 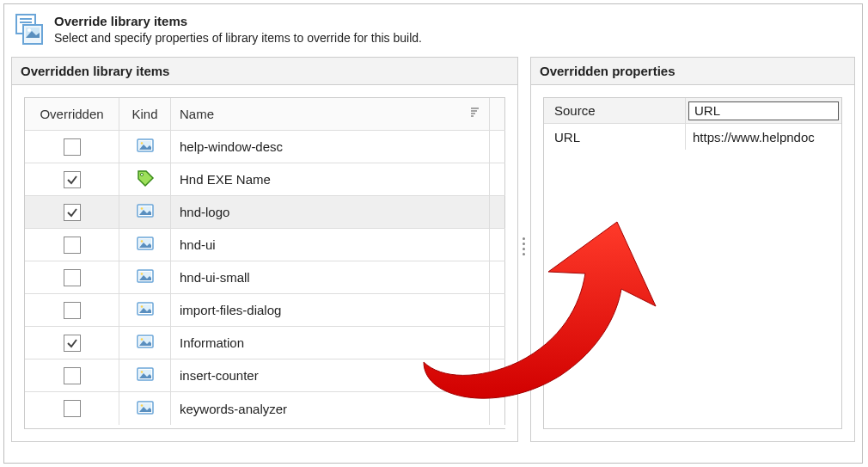 What do you see at coordinates (238, 38) in the screenshot?
I see `header-subtitle: Select and specify properties of library…` at bounding box center [238, 38].